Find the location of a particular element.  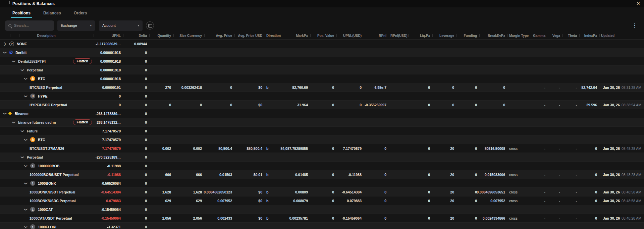

column-header-quantity: Quantity is located at coordinates (162, 36).